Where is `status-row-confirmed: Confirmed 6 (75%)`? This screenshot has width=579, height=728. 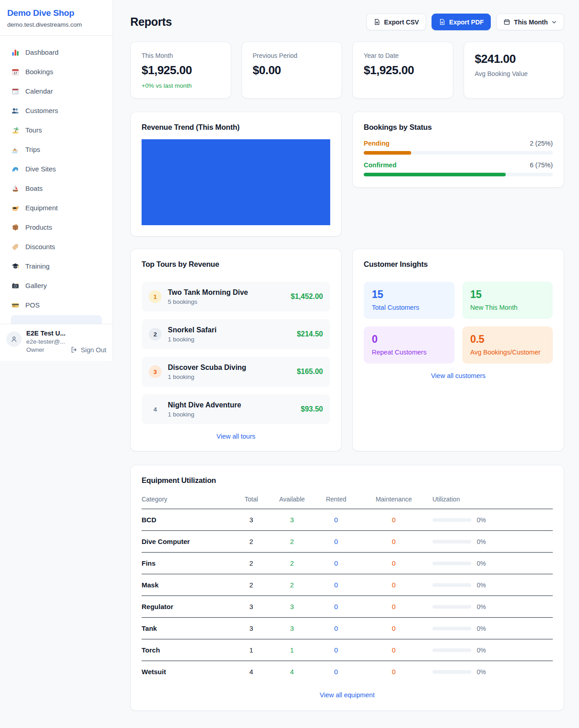 status-row-confirmed: Confirmed 6 (75%) is located at coordinates (458, 169).